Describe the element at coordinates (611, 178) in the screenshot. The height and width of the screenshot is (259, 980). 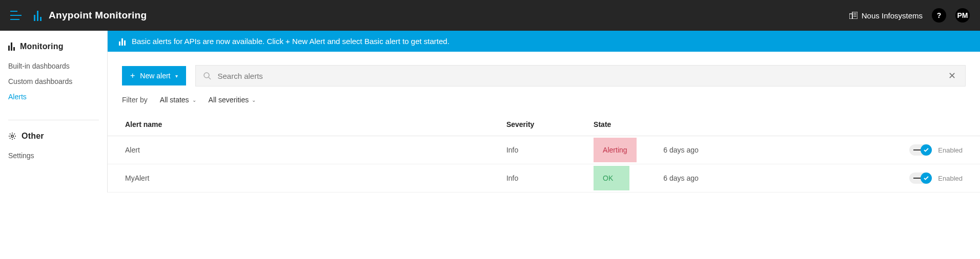
I see `state-badge: OK` at that location.